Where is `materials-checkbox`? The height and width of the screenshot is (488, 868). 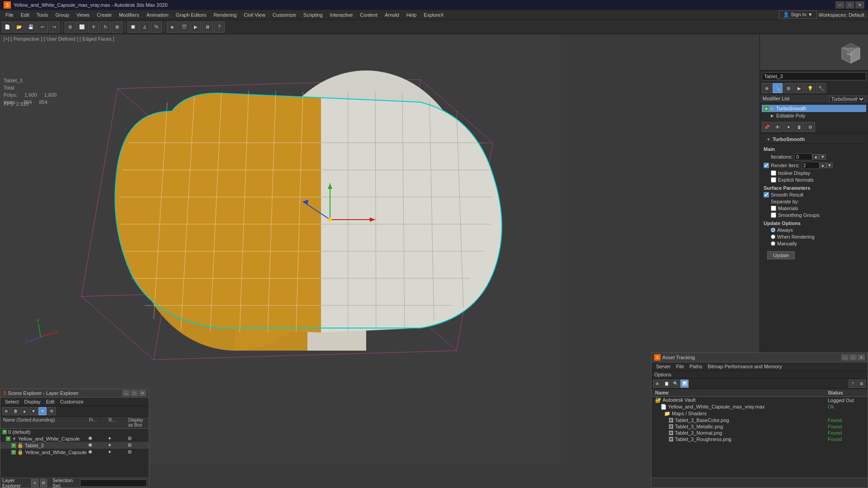
materials-checkbox is located at coordinates (774, 208).